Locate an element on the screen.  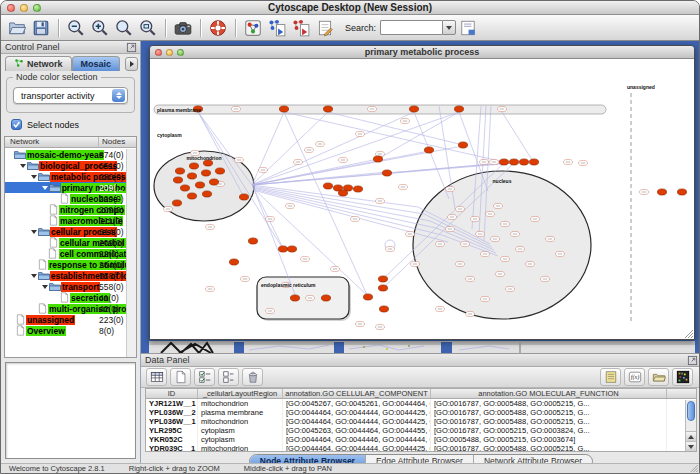
tab-overflow-arrow-icon is located at coordinates (132, 64).